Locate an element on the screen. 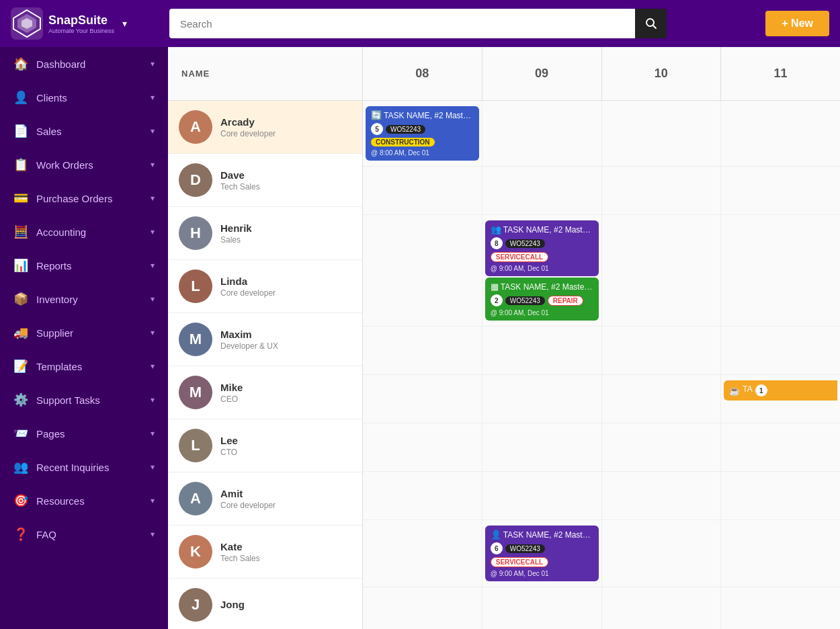 Image resolution: width=840 pixels, height=629 pixels. task-title-arcady: 🔄 TASK NAME, #2 Mastermind Toys - Roseda… is located at coordinates (422, 116).